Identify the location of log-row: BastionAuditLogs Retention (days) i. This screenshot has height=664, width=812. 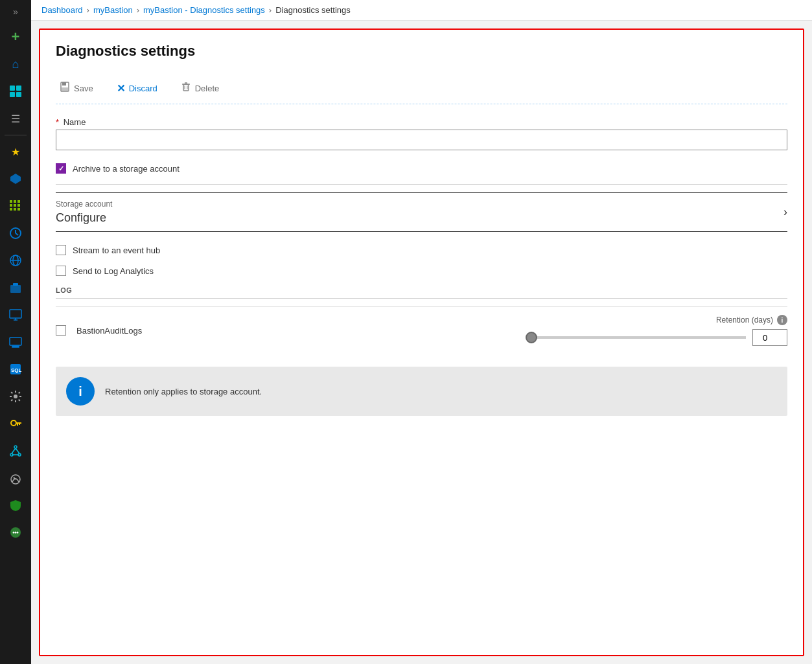
(421, 330).